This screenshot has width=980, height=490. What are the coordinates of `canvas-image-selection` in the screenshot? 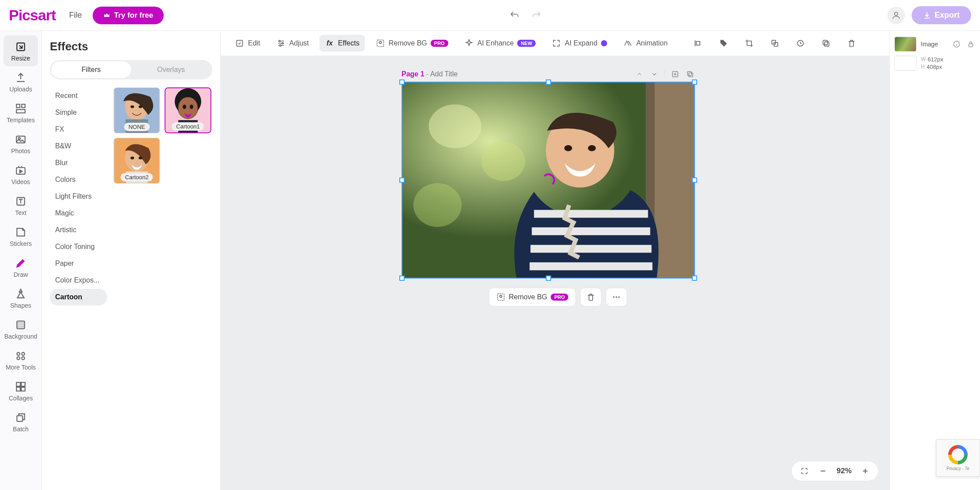 It's located at (548, 180).